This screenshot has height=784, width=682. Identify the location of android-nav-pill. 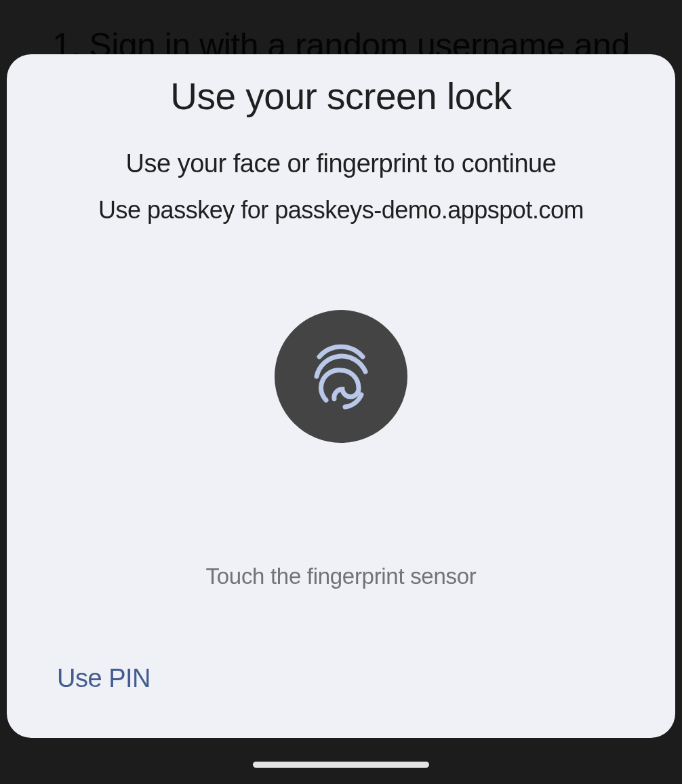
(341, 765).